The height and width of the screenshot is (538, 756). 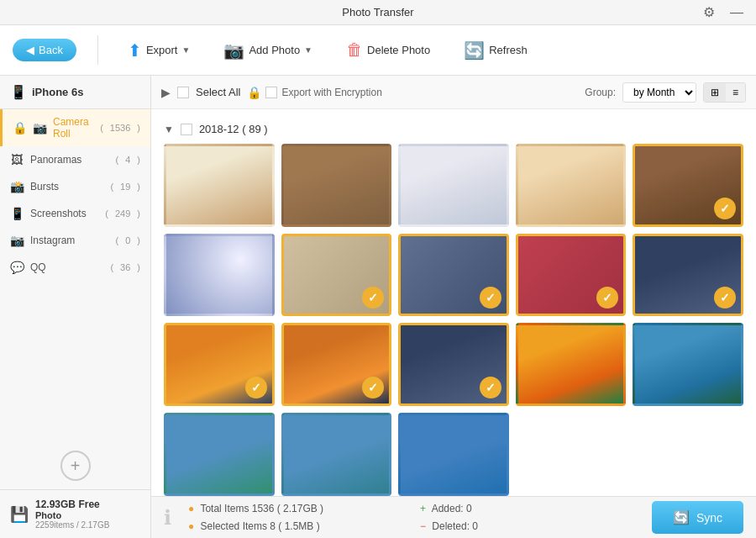 What do you see at coordinates (19, 514) in the screenshot?
I see `storage-icon: 💾` at bounding box center [19, 514].